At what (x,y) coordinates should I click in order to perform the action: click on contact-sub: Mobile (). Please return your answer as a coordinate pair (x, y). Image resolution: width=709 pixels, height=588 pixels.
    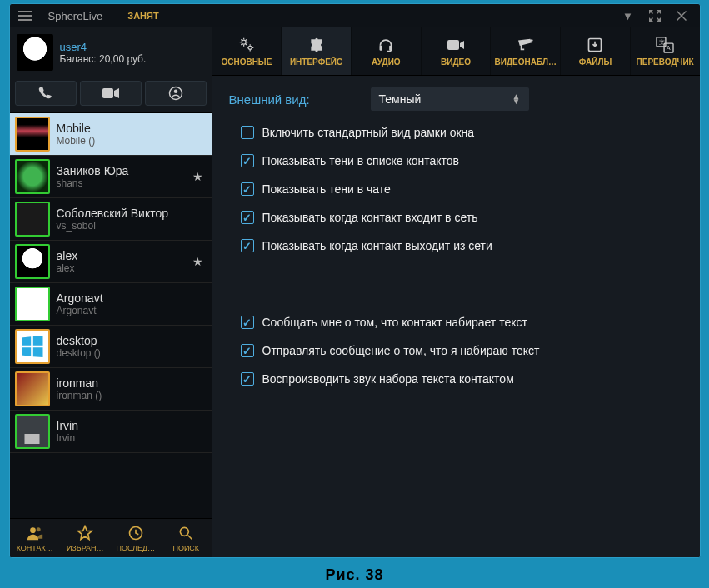
    Looking at the image, I should click on (132, 141).